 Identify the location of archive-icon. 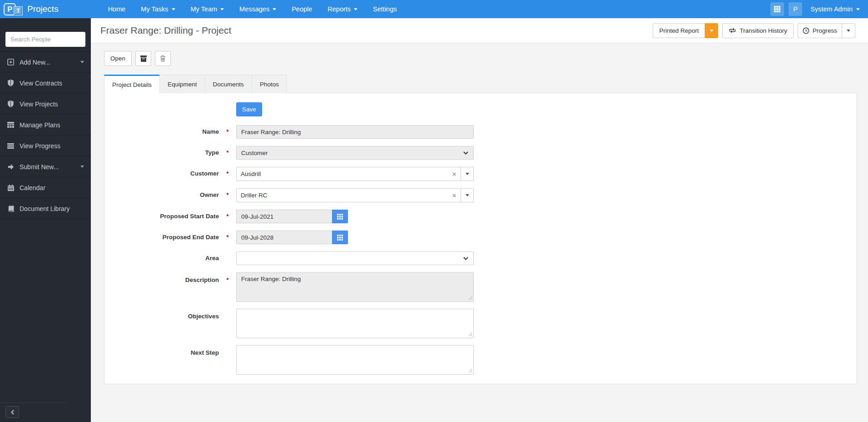
(144, 59).